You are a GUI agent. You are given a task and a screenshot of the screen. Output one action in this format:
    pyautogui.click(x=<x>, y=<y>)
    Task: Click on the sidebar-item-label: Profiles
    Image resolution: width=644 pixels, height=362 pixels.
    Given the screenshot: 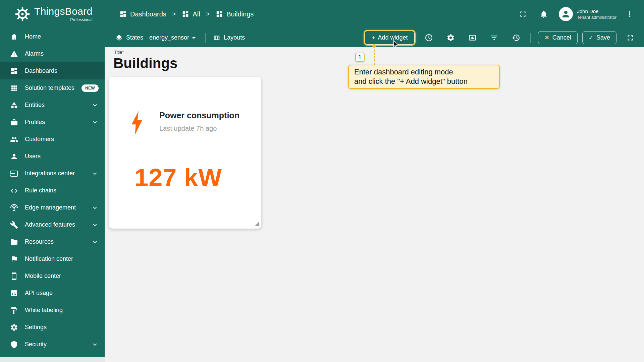 What is the action you would take?
    pyautogui.click(x=35, y=122)
    